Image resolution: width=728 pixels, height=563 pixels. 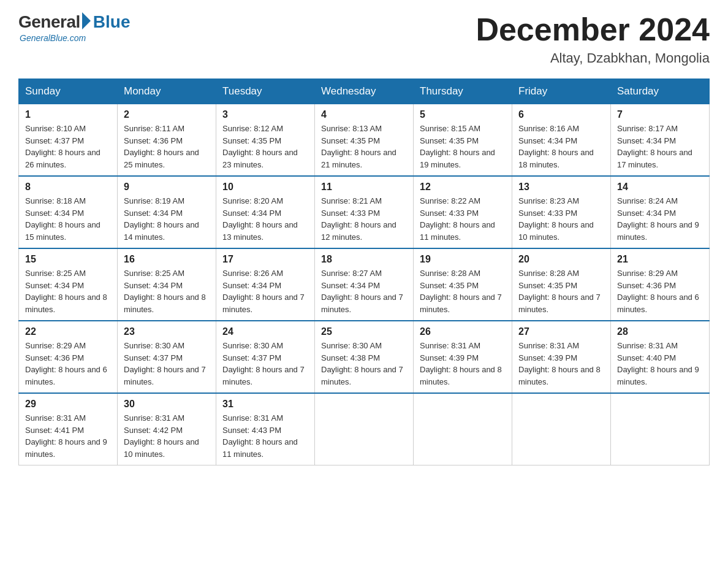 I want to click on day-info: Sunrise: 8:24 AMSunset: 4:34 PMDaylight:…, so click(x=660, y=219).